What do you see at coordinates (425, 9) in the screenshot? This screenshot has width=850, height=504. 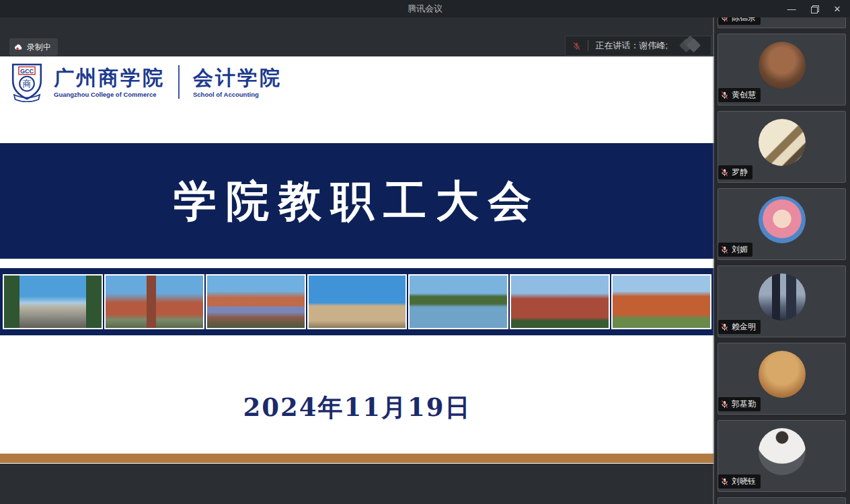 I see `window-title: 腾讯会议` at bounding box center [425, 9].